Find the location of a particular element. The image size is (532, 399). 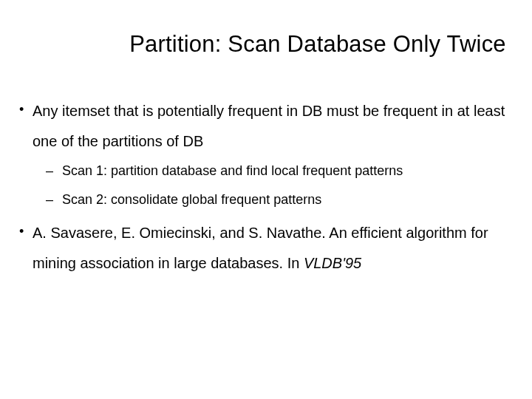

sub-bullet-item: Scan 1: partition database and find loca… is located at coordinates (271, 171).